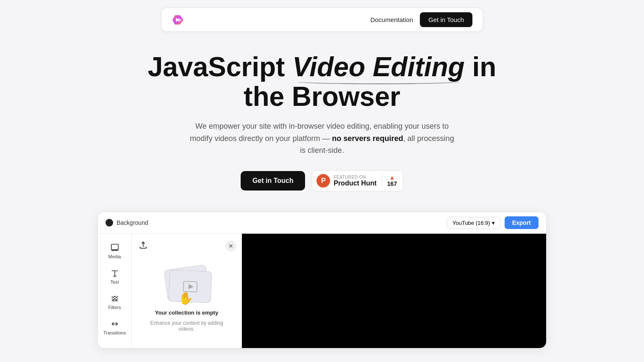  Describe the element at coordinates (231, 246) in the screenshot. I see `close-button: ✕` at that location.